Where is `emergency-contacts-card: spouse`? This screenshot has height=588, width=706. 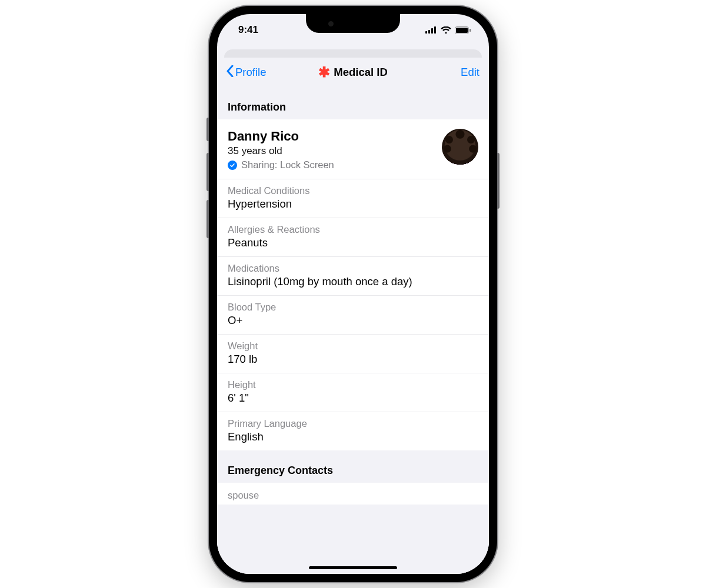
emergency-contacts-card: spouse is located at coordinates (353, 494).